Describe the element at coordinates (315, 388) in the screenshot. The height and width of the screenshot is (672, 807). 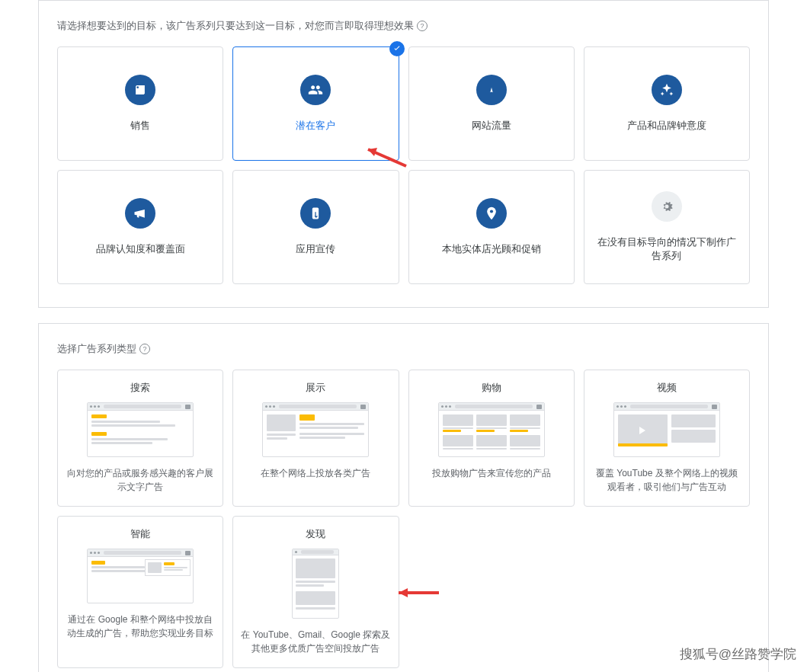
I see `type-title: 展示` at that location.